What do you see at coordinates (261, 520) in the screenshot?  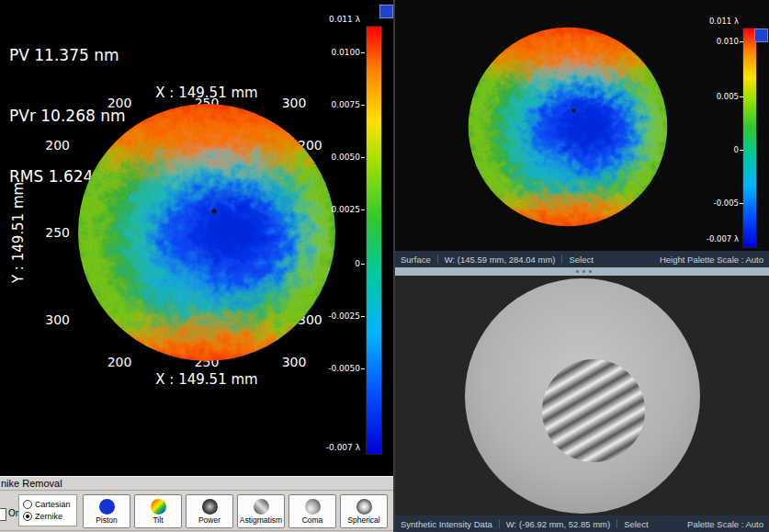 I see `term-label: Astigmatism` at bounding box center [261, 520].